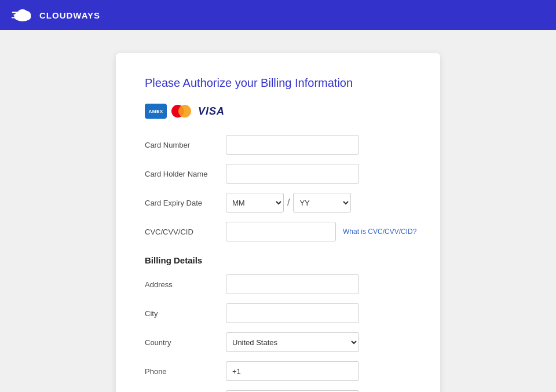 The width and height of the screenshot is (556, 392). What do you see at coordinates (255, 203) in the screenshot?
I see `expiry-month-select: MM 010203 040506 070809 101112` at bounding box center [255, 203].